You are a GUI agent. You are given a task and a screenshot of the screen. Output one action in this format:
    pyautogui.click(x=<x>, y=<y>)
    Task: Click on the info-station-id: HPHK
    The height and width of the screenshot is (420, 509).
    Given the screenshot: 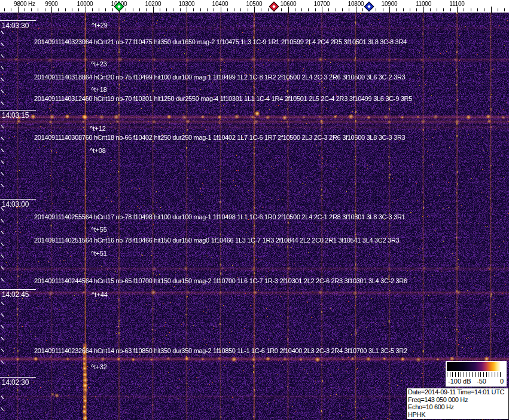 What is the action you would take?
    pyautogui.click(x=458, y=415)
    